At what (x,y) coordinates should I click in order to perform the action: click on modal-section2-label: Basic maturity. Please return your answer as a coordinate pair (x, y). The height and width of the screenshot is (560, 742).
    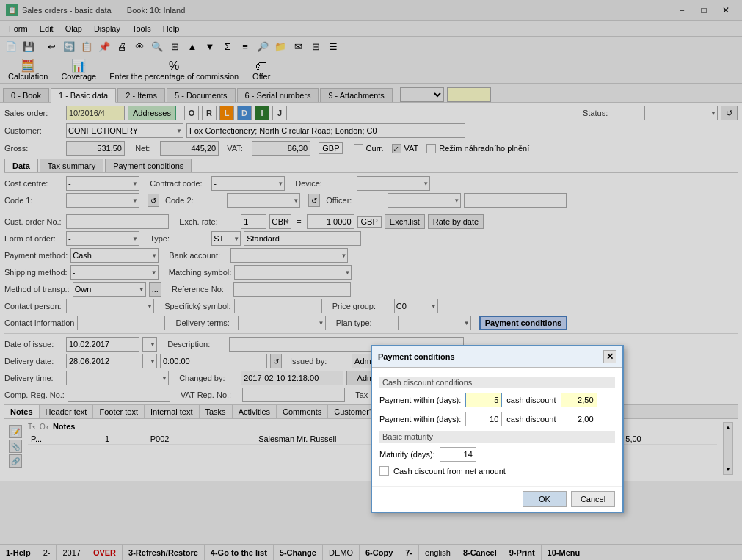
    Looking at the image, I should click on (498, 437).